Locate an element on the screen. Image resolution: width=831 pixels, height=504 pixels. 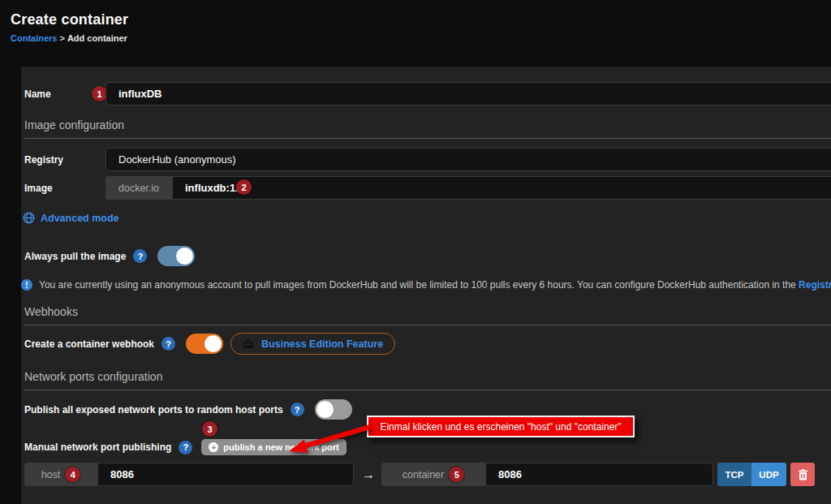
step-badge-2: 2 is located at coordinates (243, 187).